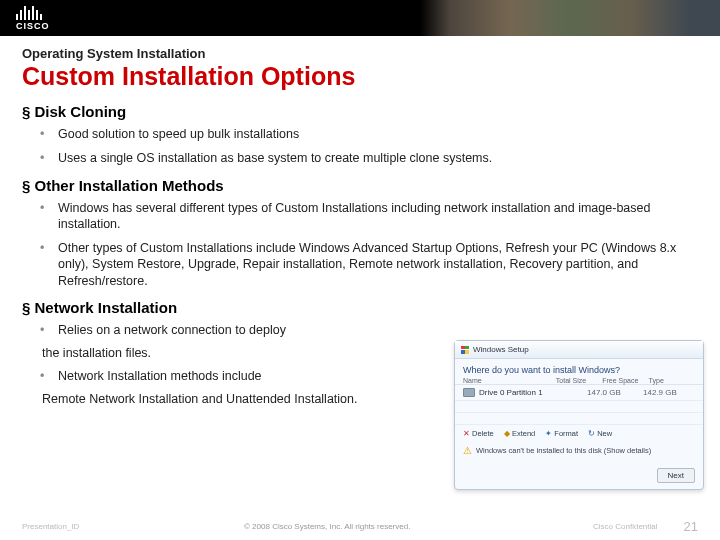  What do you see at coordinates (378, 158) in the screenshot?
I see `bullet-item: Uses a single OS installation as base sy…` at bounding box center [378, 158].